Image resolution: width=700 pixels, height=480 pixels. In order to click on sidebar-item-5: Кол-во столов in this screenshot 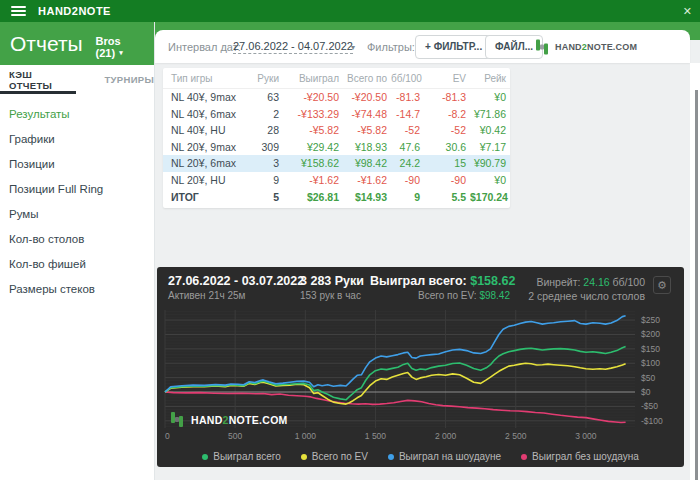, I will do `click(77, 240)`.